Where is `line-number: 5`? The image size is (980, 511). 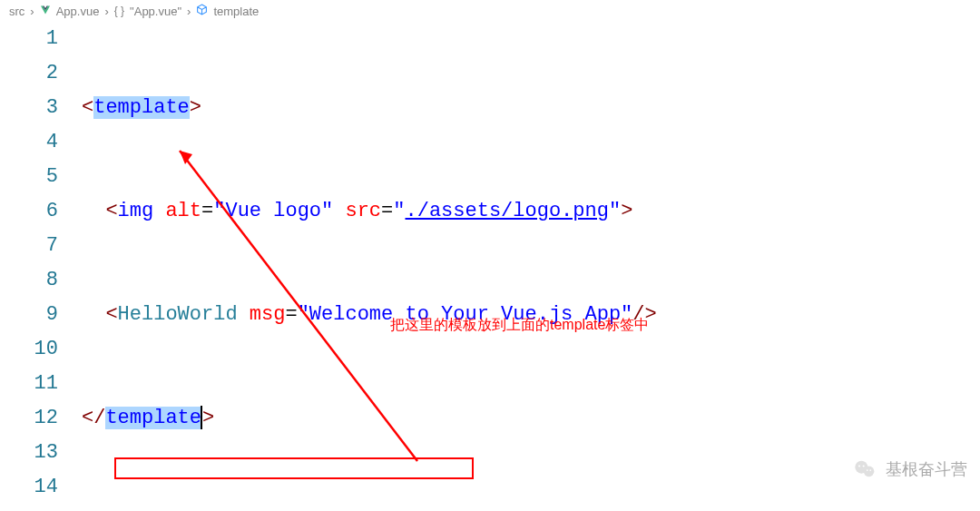
line-number: 5 is located at coordinates (29, 177).